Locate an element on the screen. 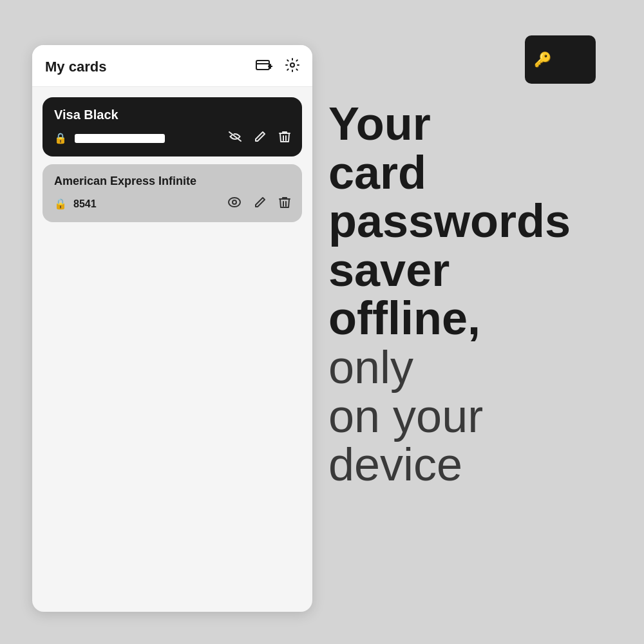 This screenshot has width=644, height=644. visa-actions is located at coordinates (260, 138).